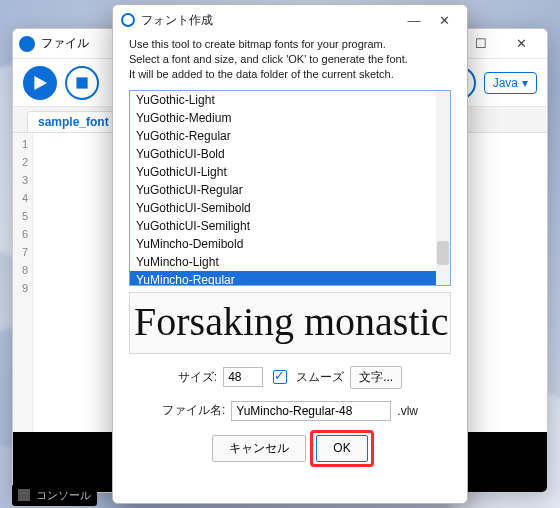  What do you see at coordinates (290, 20) in the screenshot?
I see `dialog-titlebar: フォント作成 — ✕` at bounding box center [290, 20].